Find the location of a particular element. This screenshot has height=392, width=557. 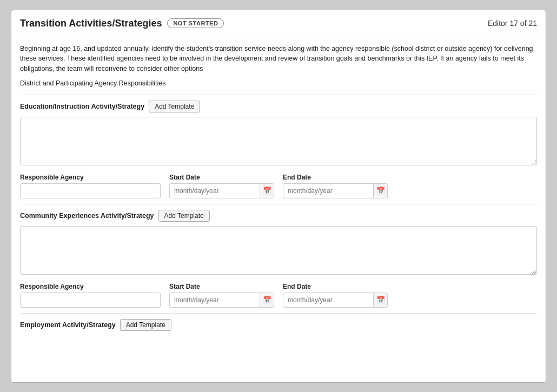

community-start-date-wrapper: 📅 is located at coordinates (222, 300).